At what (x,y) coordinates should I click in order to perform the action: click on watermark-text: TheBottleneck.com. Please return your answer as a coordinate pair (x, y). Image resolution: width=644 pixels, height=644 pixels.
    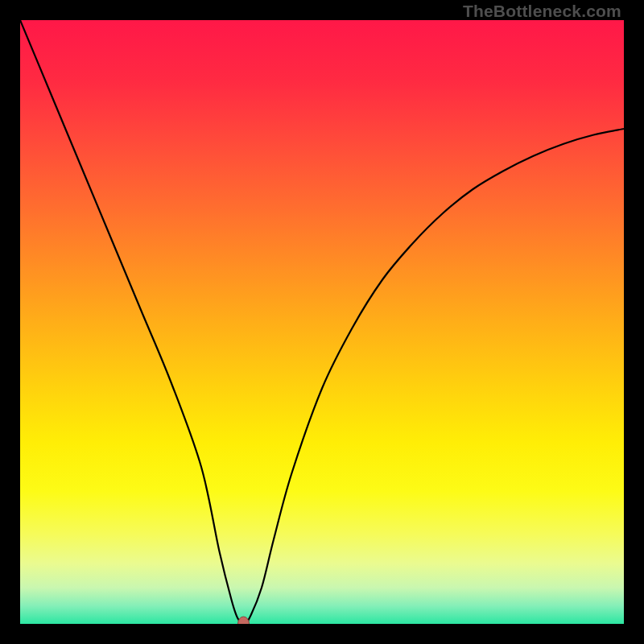
    Looking at the image, I should click on (543, 11).